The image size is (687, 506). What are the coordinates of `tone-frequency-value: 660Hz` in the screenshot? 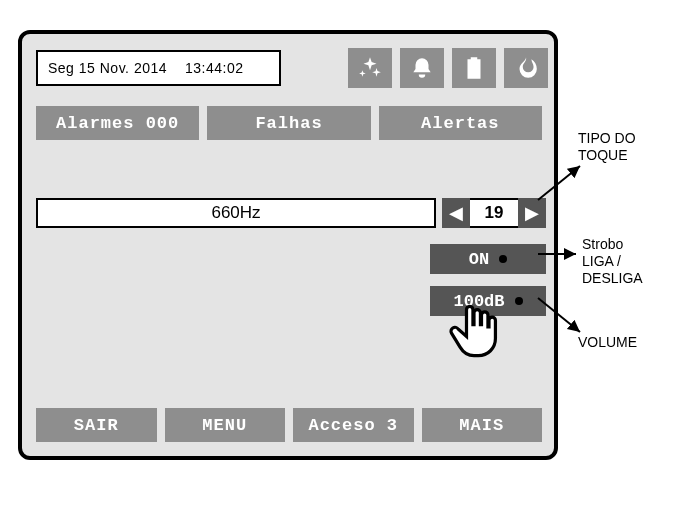 It's located at (236, 213).